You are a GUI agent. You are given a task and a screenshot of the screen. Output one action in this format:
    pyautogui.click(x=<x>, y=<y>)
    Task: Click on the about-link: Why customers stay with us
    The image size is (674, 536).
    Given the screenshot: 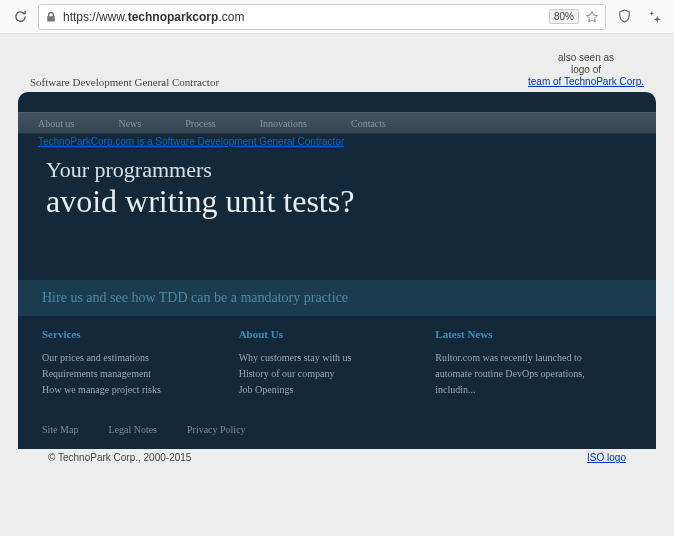 What is the action you would take?
    pyautogui.click(x=328, y=358)
    